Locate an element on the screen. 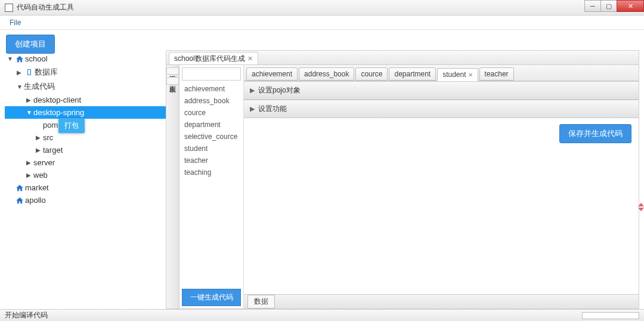  tree-label: web is located at coordinates (41, 175).